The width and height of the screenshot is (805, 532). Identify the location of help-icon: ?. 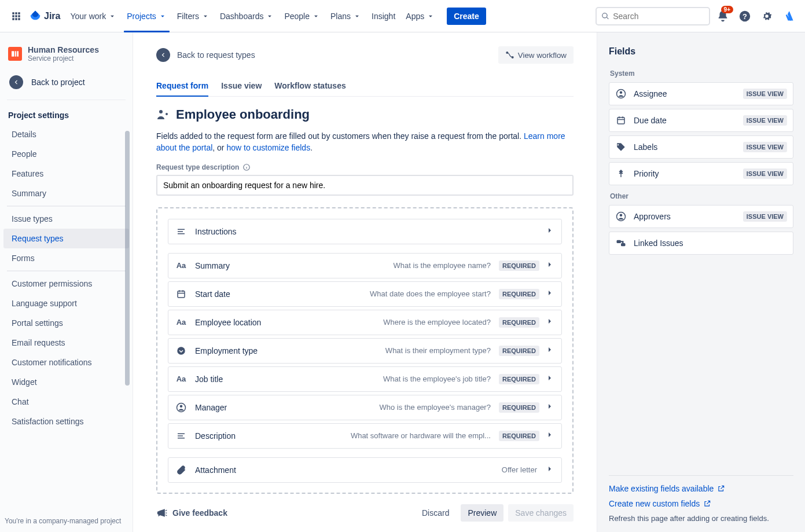
(745, 16).